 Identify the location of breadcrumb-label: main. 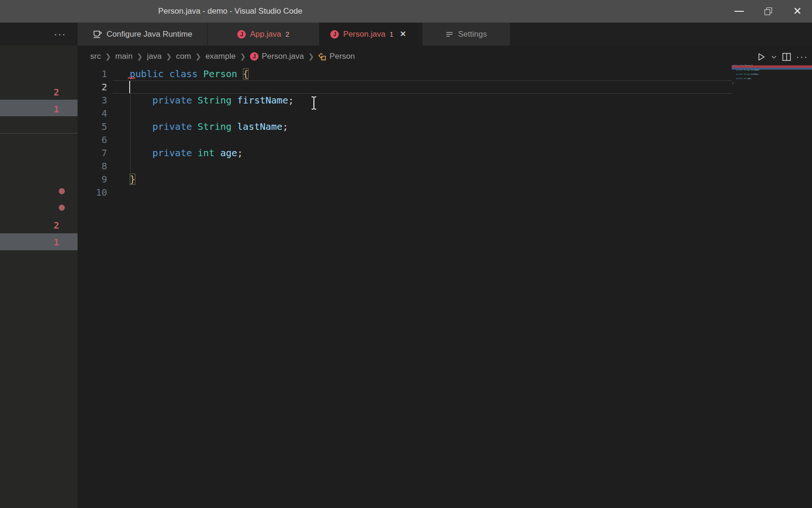
(124, 56).